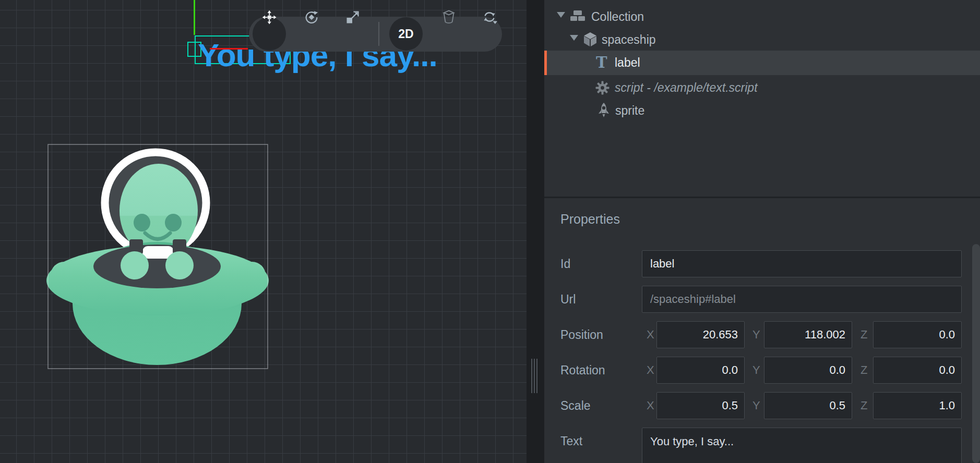  What do you see at coordinates (449, 17) in the screenshot?
I see `frustum-icon` at bounding box center [449, 17].